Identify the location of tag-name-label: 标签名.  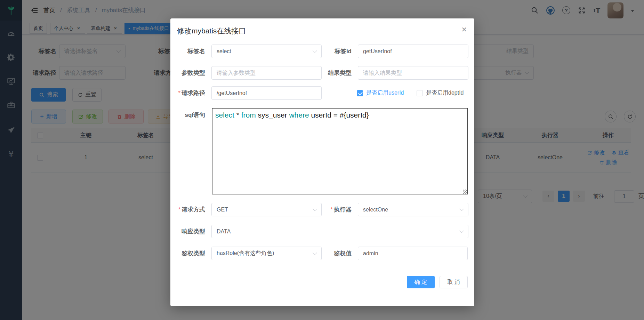
(190, 51).